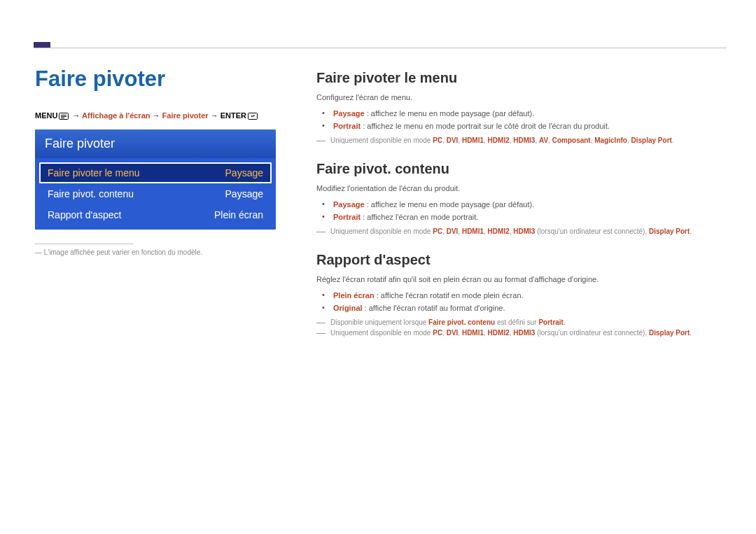 The width and height of the screenshot is (756, 534). What do you see at coordinates (155, 179) in the screenshot?
I see `osd-panel: Faire pivoter Faire pivoter le menu Pays…` at bounding box center [155, 179].